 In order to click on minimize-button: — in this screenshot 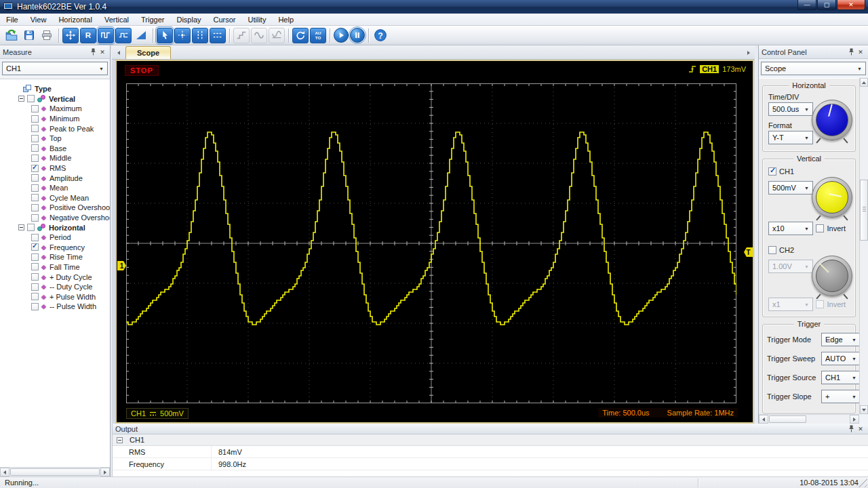, I will do `click(807, 5)`.